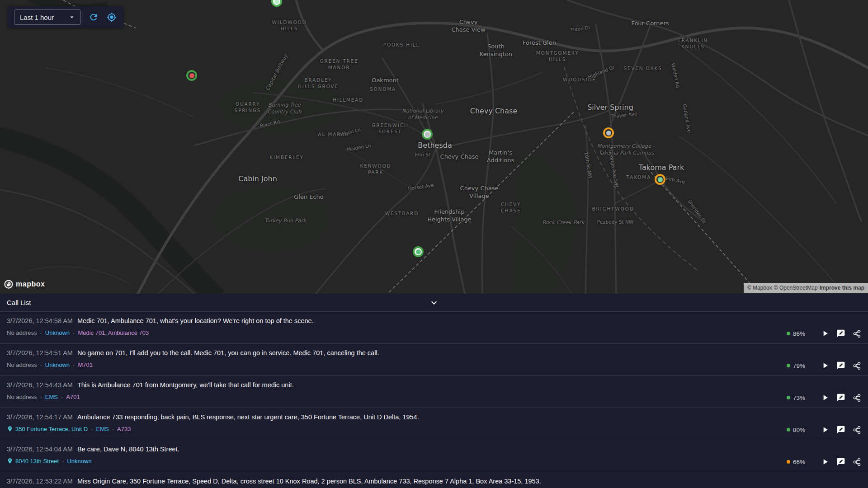  Describe the element at coordinates (799, 366) in the screenshot. I see `confidence-value: 79%` at that location.